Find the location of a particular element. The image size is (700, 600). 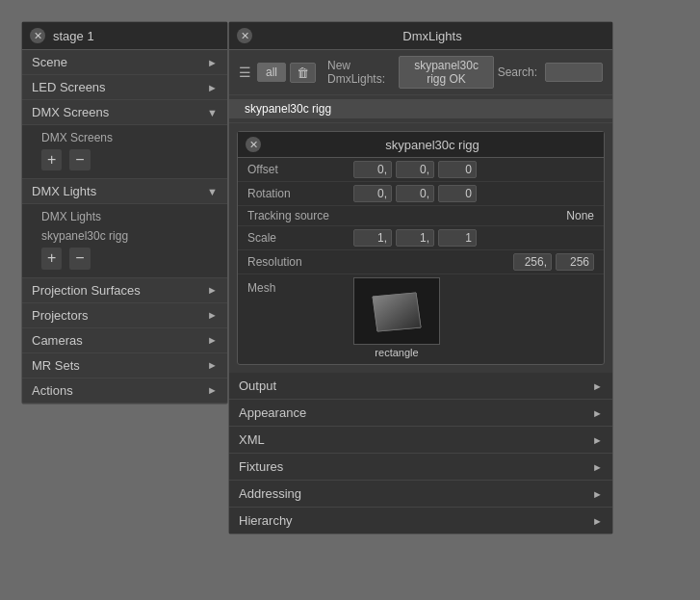

dmx-list: skypanel30c rigg is located at coordinates (421, 110).